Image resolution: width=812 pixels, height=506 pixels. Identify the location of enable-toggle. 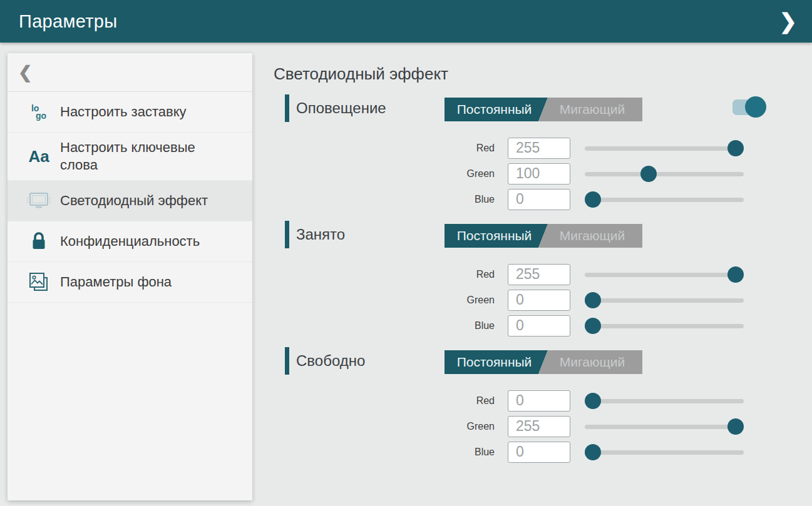
(749, 107).